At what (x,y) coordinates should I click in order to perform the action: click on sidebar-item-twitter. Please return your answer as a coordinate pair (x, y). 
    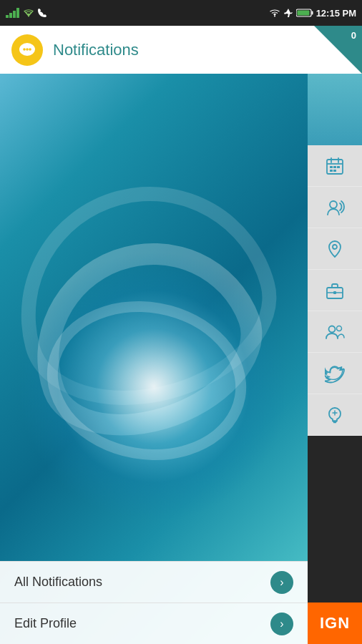
    Looking at the image, I should click on (335, 374).